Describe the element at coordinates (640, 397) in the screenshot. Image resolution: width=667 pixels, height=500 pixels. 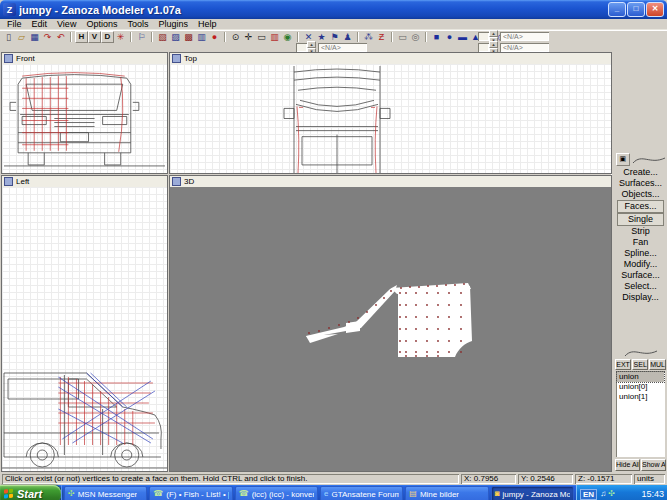
I see `object-list-item: union[1]` at that location.